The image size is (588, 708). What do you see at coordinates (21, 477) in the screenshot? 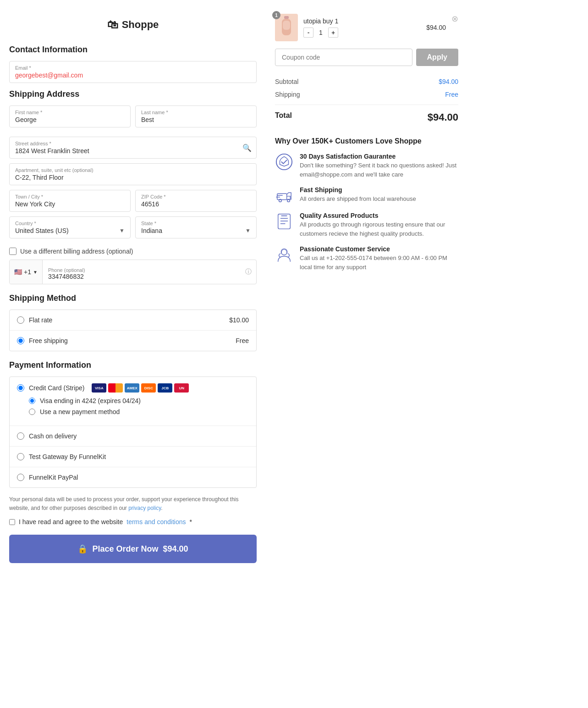
I see `payment-radio-paypal` at bounding box center [21, 477].